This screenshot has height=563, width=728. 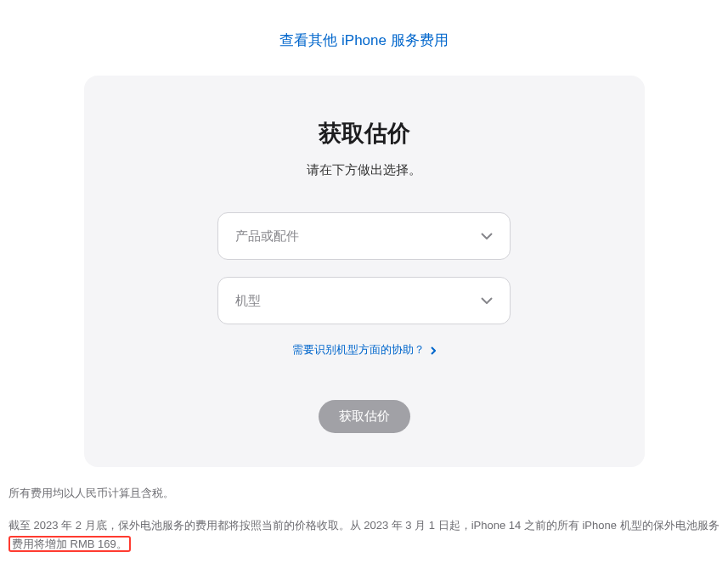 What do you see at coordinates (267, 236) in the screenshot?
I see `product-dropdown-label: 产品或配件` at bounding box center [267, 236].